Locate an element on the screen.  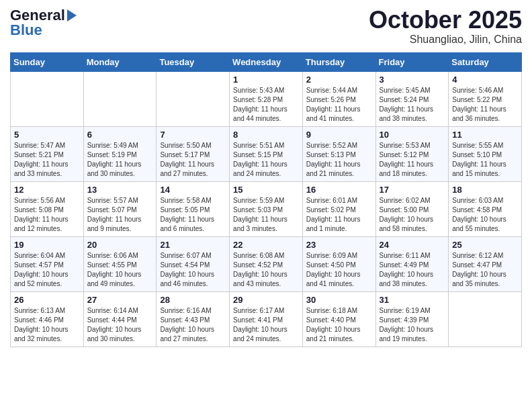
day-number: 17 is located at coordinates (412, 189).